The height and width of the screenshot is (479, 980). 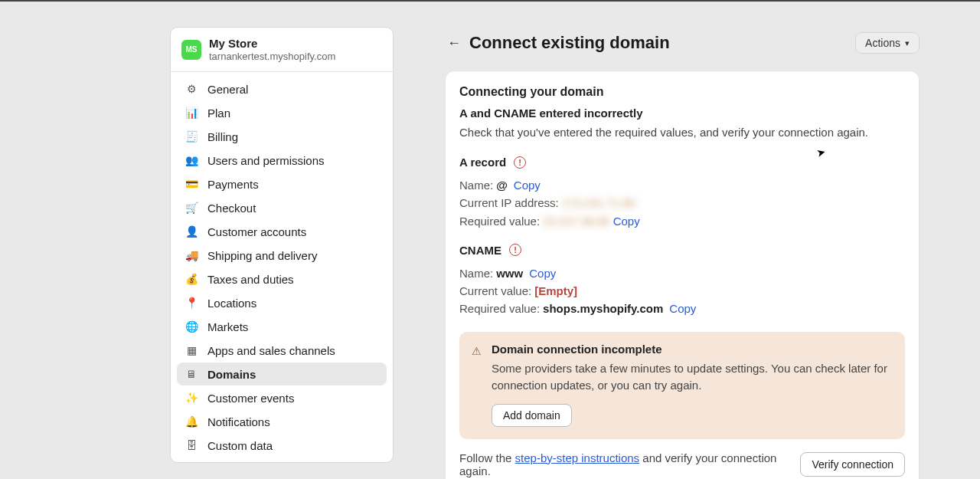 I want to click on nav-label: Apps and sales channels, so click(x=271, y=351).